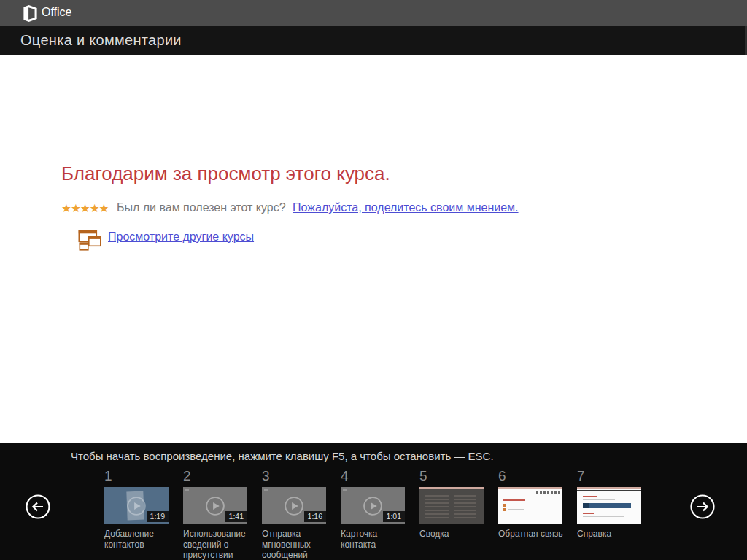 Image resolution: width=747 pixels, height=560 pixels. What do you see at coordinates (90, 239) in the screenshot?
I see `other-courses-icon` at bounding box center [90, 239].